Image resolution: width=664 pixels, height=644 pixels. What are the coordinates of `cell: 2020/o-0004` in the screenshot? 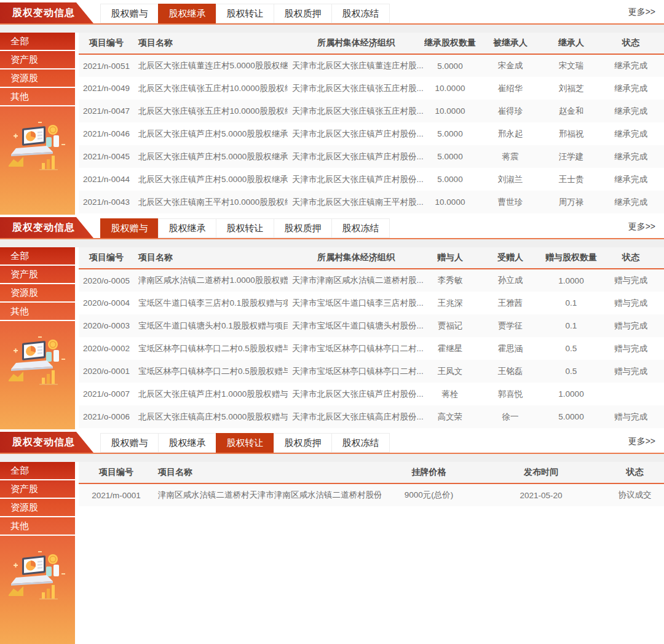 It's located at (106, 303).